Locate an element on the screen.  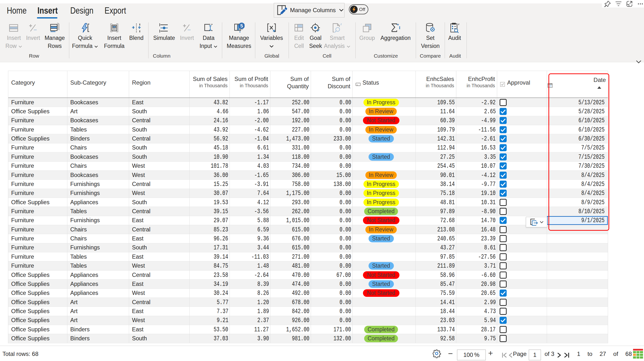
svg-text: 5 is located at coordinates (242, 26).